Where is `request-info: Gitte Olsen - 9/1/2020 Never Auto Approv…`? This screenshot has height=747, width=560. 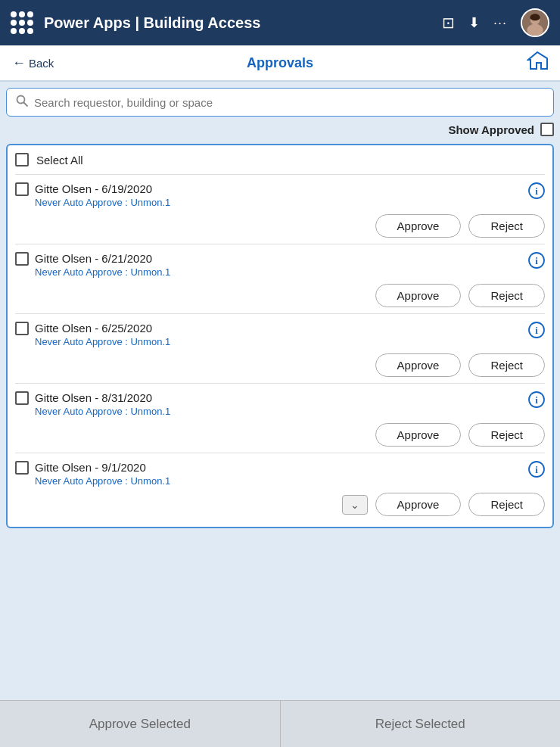
request-info: Gitte Olsen - 9/1/2020 Never Auto Approv… is located at coordinates (278, 474).